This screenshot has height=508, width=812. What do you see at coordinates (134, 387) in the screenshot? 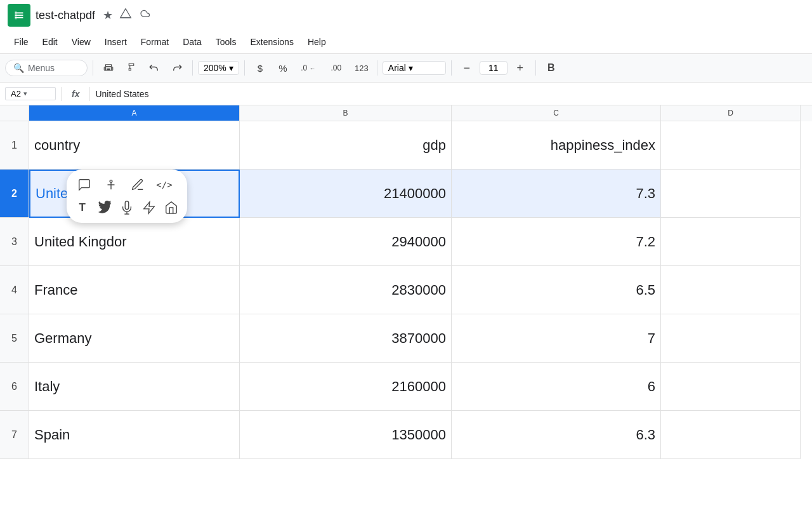
I see `cell-a6: Italy` at bounding box center [134, 387].